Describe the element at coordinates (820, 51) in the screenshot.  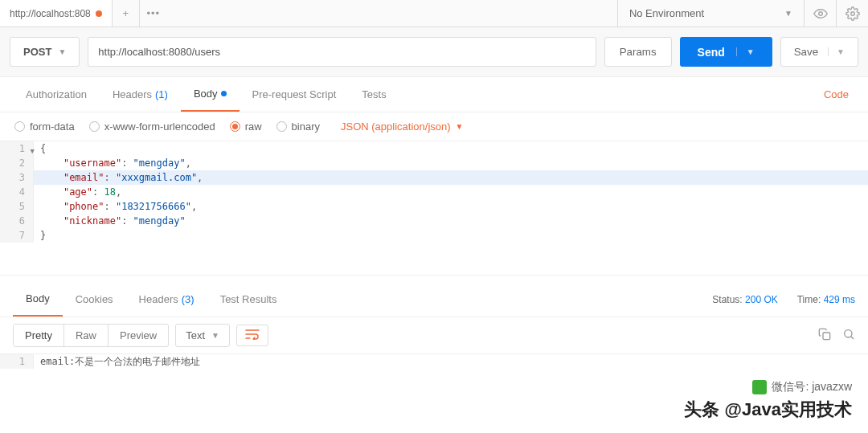
I see `save-button: Save ▼` at that location.